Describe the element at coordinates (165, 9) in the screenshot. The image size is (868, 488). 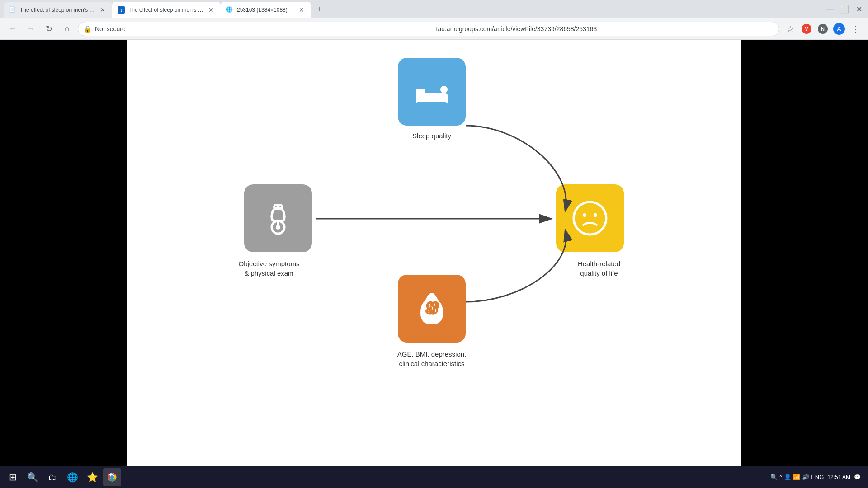
I see `tab-group: 📄 The effect of sleep on men's hea ✕ τ T…` at that location.